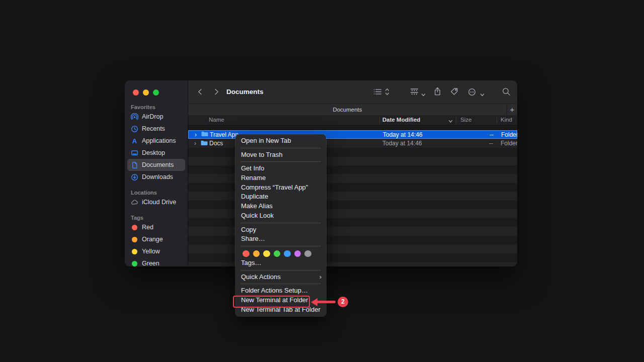 This screenshot has width=644, height=362. What do you see at coordinates (482, 95) in the screenshot?
I see `more-actions-chevron` at bounding box center [482, 95].